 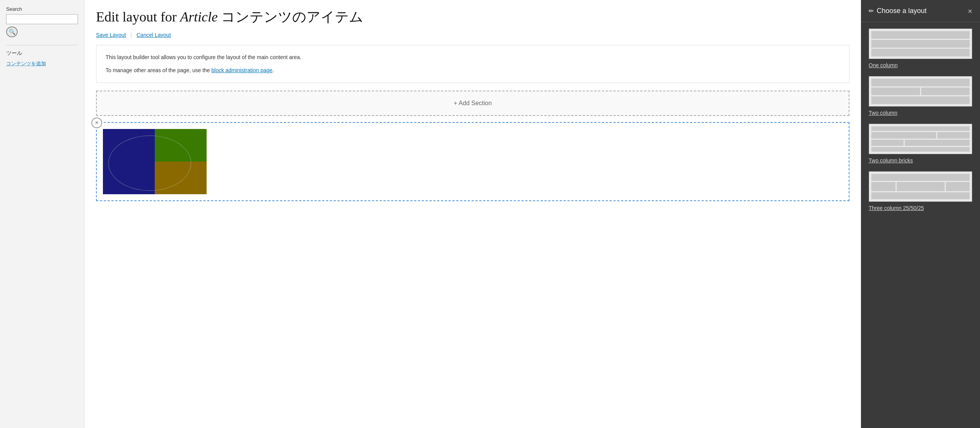 I want to click on page-title-suffix: コンテンツのアイテム, so click(x=290, y=17).